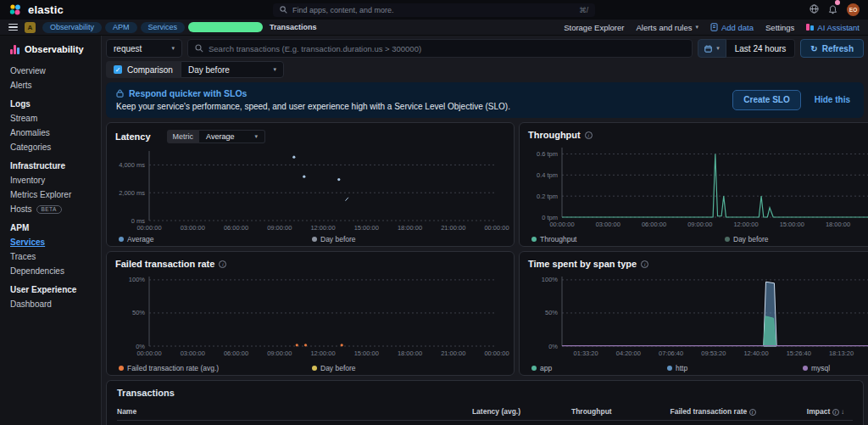  What do you see at coordinates (756, 353) in the screenshot?
I see `svg-text: 12:40:00` at bounding box center [756, 353].